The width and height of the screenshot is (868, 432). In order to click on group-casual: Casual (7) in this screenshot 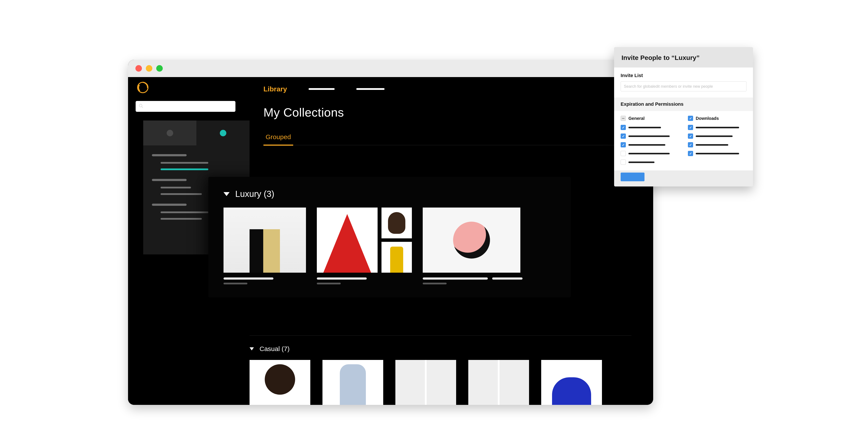, I will do `click(441, 370)`.